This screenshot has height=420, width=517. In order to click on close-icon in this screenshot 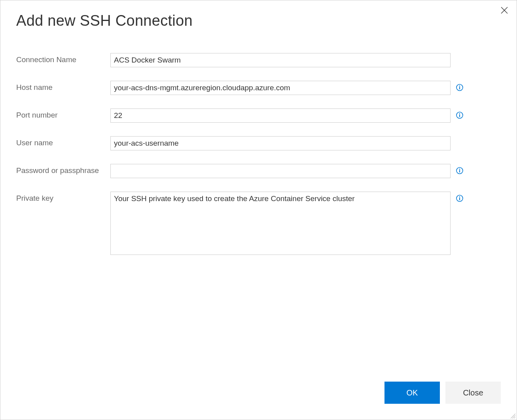, I will do `click(505, 11)`.